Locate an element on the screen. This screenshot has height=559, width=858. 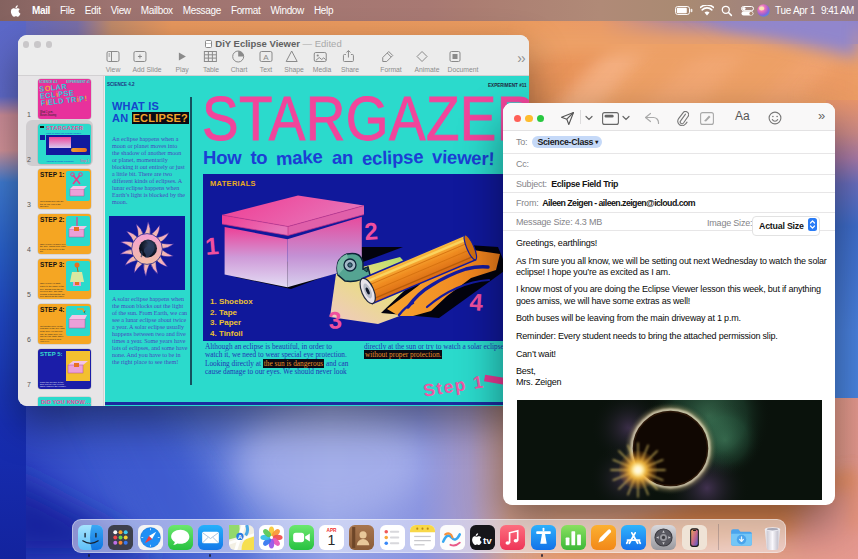
svg-text: 2 is located at coordinates (370, 231).